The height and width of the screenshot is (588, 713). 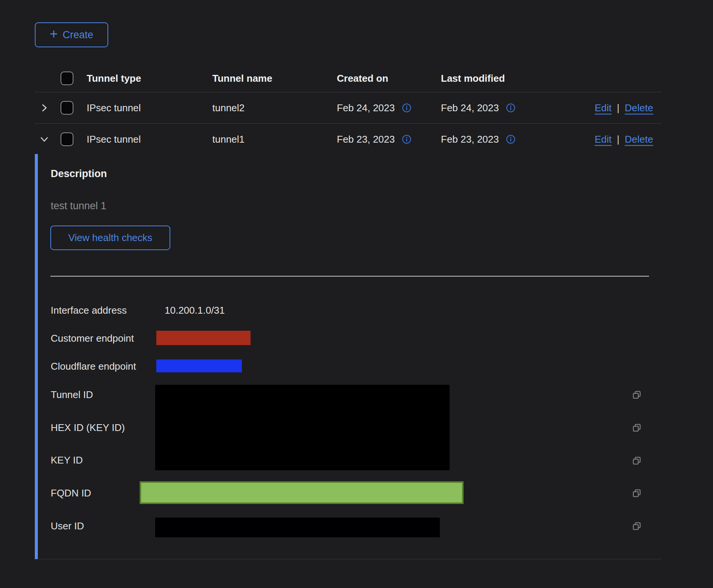 I want to click on description-text: test tunnel 1, so click(x=79, y=206).